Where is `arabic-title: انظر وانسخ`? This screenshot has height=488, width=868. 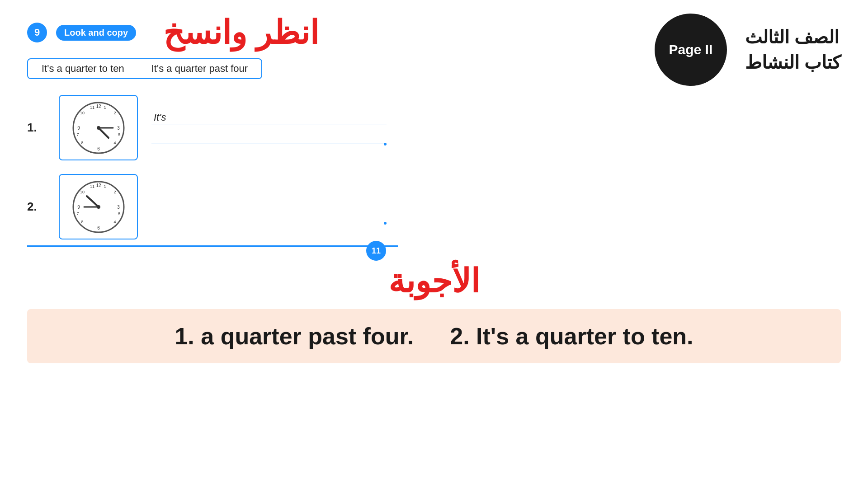
arabic-title: انظر وانسخ is located at coordinates (241, 33).